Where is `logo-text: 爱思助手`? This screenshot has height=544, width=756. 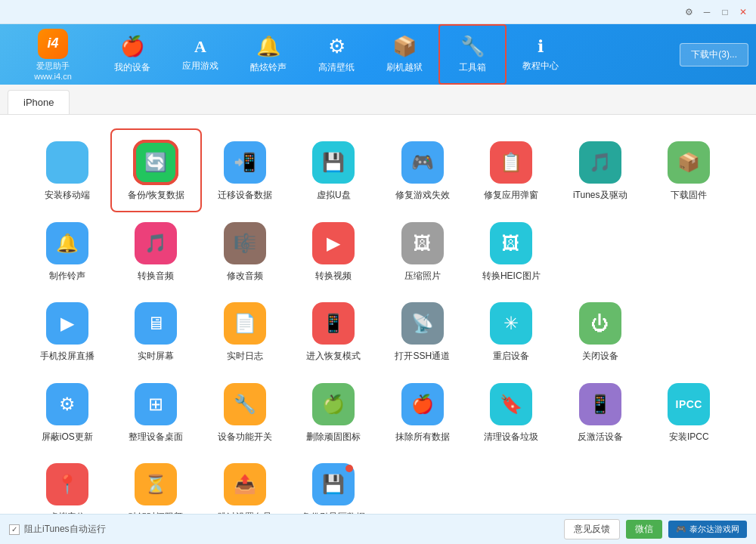
logo-text: 爱思助手 is located at coordinates (53, 66).